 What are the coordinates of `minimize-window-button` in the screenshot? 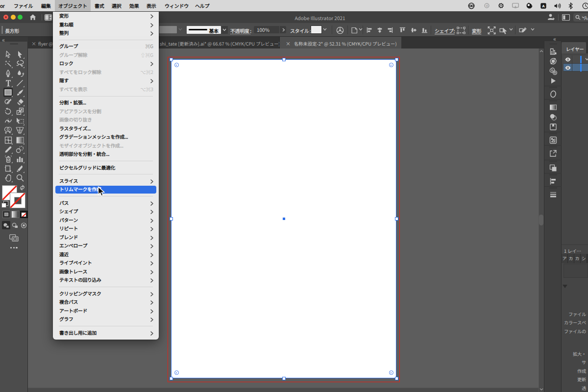 It's located at (13, 17).